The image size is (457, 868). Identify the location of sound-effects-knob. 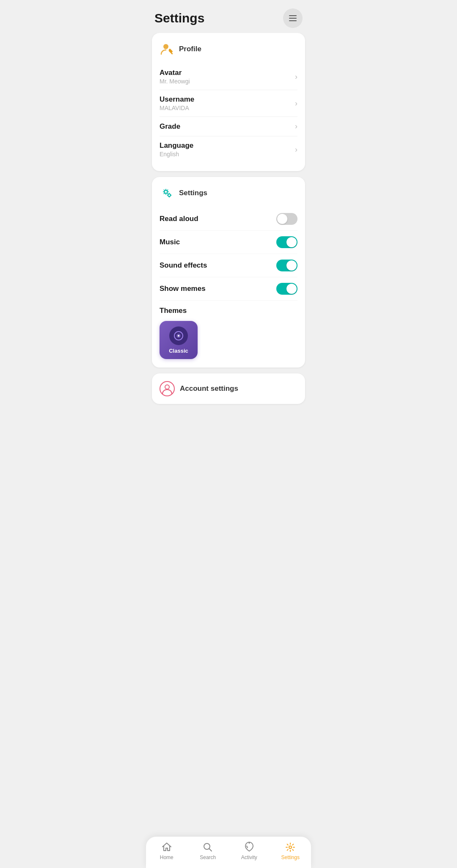
(292, 265).